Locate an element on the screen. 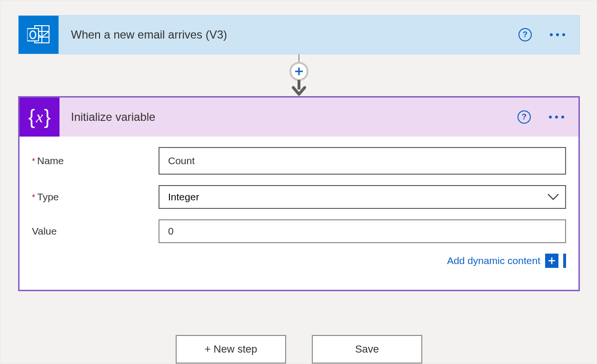 The height and width of the screenshot is (364, 597). type-value: Integer is located at coordinates (184, 197).